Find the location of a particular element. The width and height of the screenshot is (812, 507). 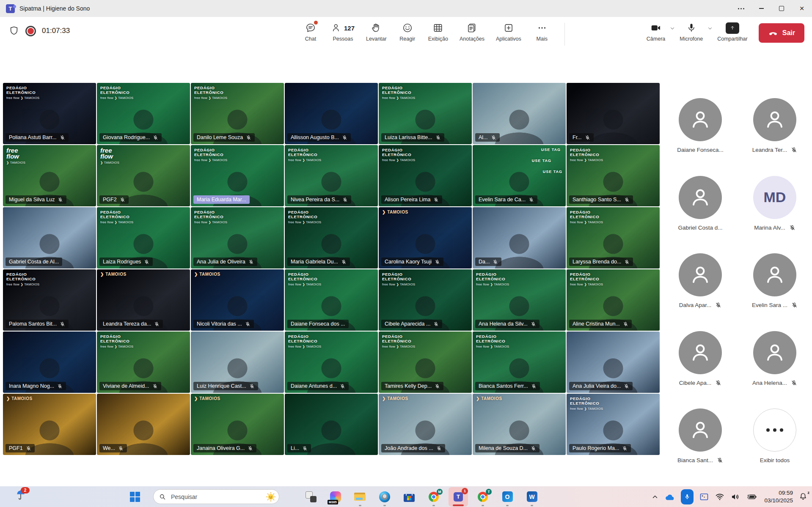

sidebar-participant: Bianca Sant... is located at coordinates (700, 444).